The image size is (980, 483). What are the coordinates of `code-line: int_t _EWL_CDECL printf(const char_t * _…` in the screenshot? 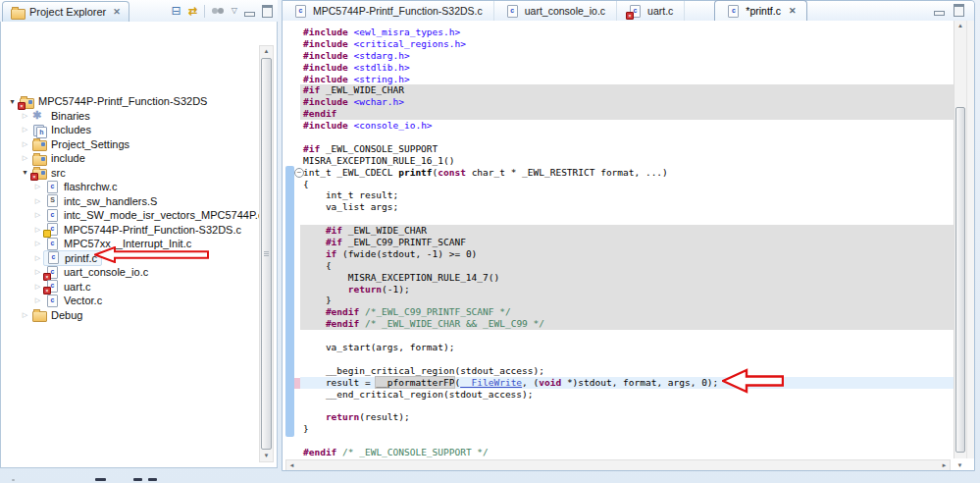 It's located at (627, 173).